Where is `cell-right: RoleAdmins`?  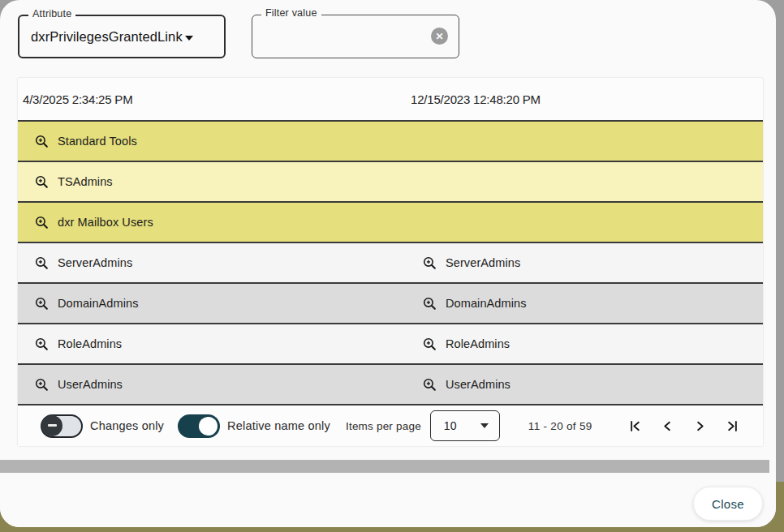 cell-right: RoleAdmins is located at coordinates (584, 344).